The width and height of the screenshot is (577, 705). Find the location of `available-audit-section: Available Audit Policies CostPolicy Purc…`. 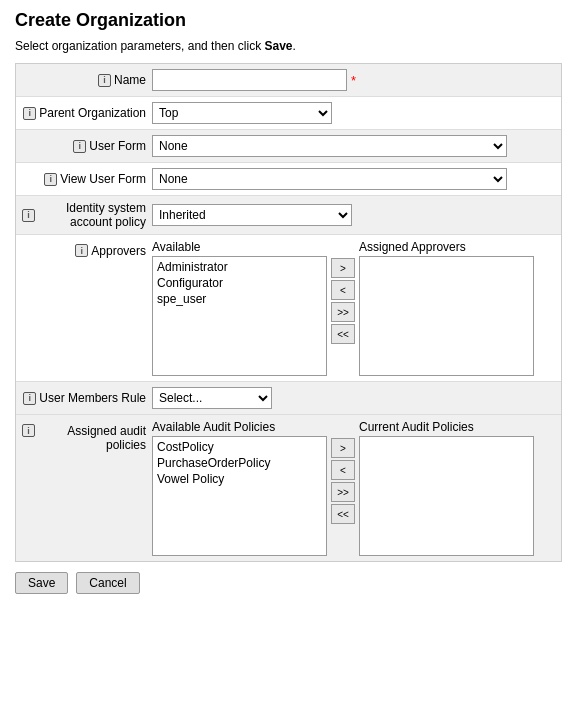

available-audit-section: Available Audit Policies CostPolicy Purc… is located at coordinates (240, 488).